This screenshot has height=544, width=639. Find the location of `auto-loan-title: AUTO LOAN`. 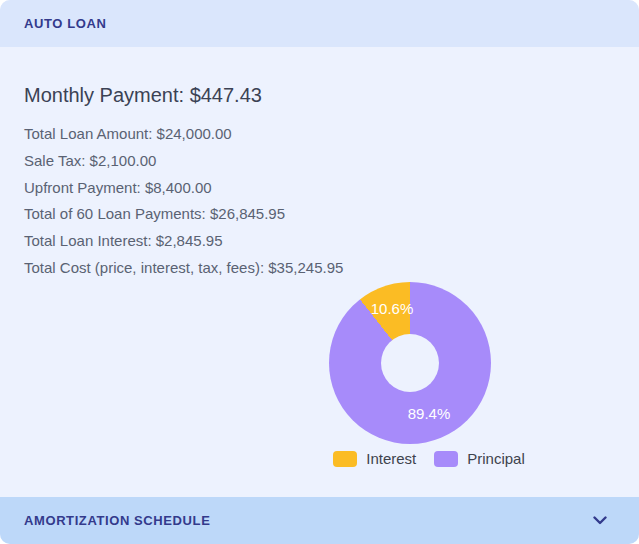

auto-loan-title: AUTO LOAN is located at coordinates (65, 24).